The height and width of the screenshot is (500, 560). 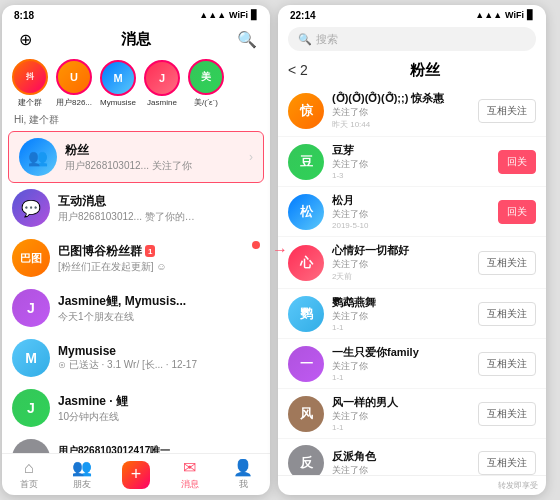 What do you see at coordinates (30, 84) in the screenshot?
I see `story-special: 抖 建个群` at bounding box center [30, 84].